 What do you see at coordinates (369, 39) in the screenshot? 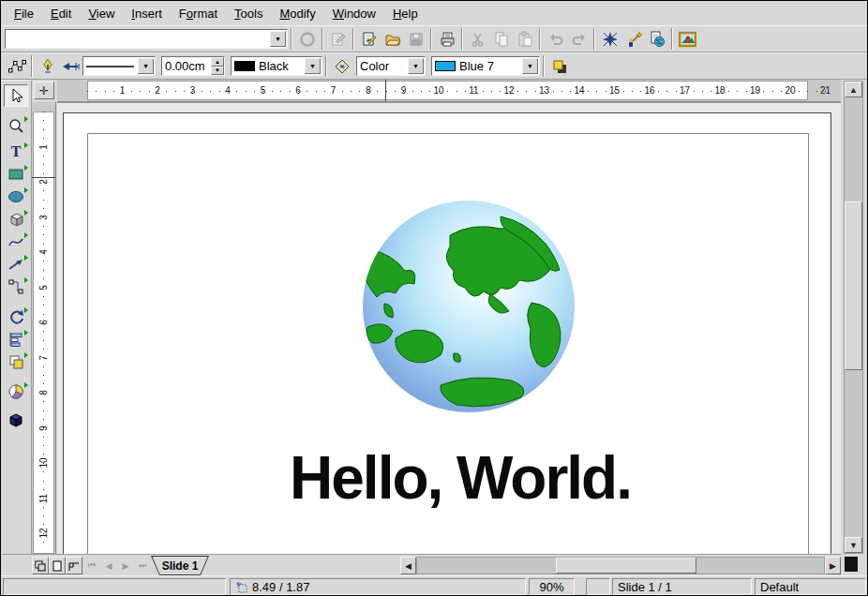
I see `new-icon` at bounding box center [369, 39].